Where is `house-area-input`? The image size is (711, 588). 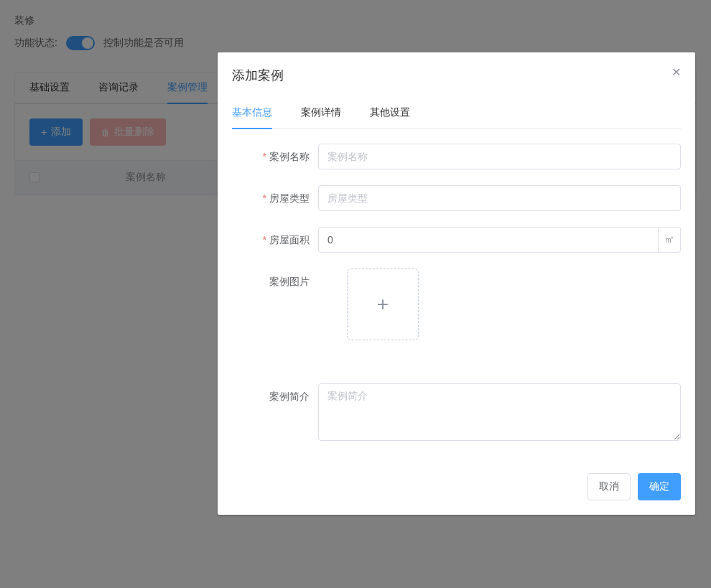 house-area-input is located at coordinates (488, 240).